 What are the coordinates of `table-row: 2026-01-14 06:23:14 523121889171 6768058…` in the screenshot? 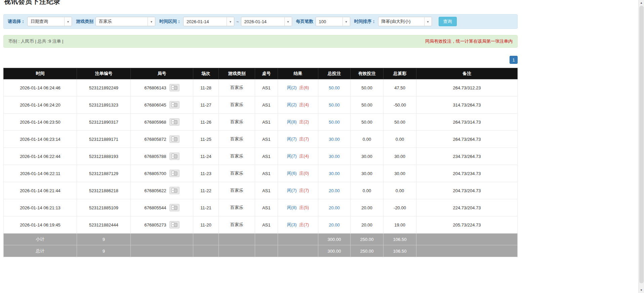 It's located at (261, 139).